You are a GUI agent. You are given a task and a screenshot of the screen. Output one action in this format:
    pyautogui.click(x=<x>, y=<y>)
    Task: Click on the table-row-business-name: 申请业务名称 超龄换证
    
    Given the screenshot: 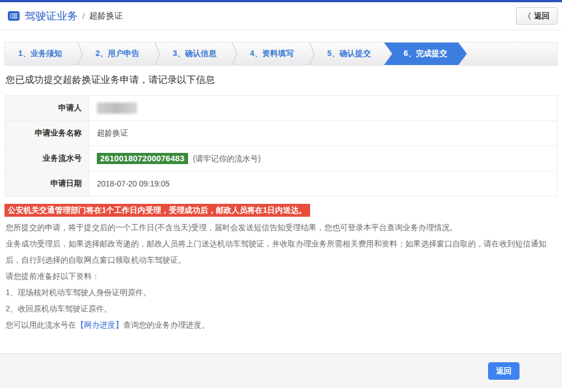 What is the action you would take?
    pyautogui.click(x=281, y=133)
    